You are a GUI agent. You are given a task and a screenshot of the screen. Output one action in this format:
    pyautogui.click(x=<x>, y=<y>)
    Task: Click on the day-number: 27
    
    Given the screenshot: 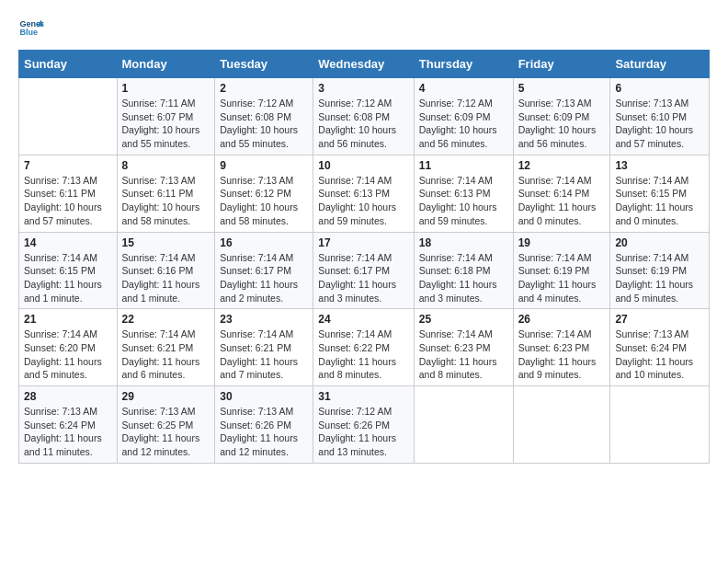 What is the action you would take?
    pyautogui.click(x=660, y=319)
    